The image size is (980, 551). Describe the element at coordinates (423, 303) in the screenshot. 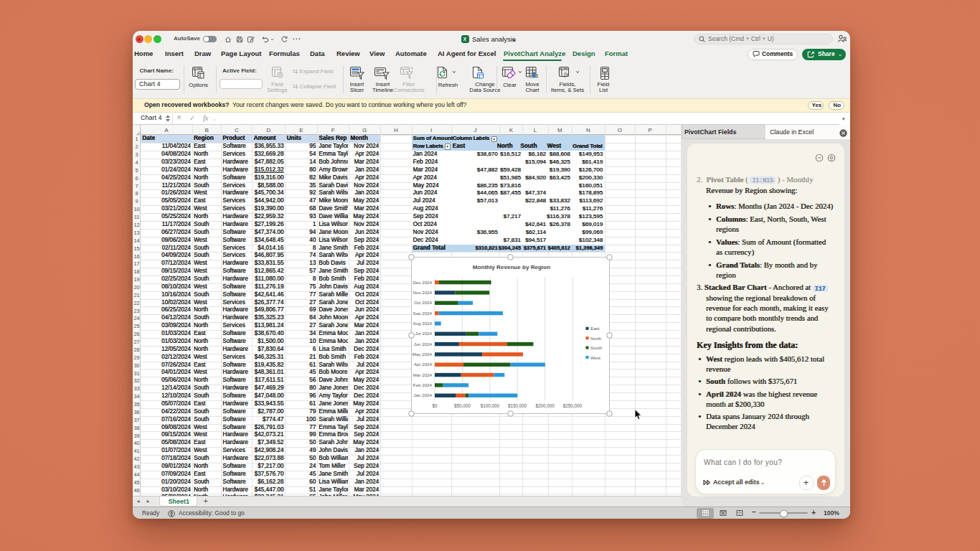

I see `svg-text: Oct 2024` at that location.